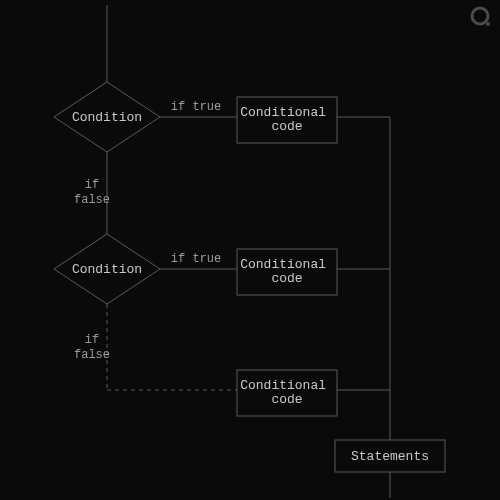  Describe the element at coordinates (481, 17) in the screenshot. I see `watermark-icon` at that location.